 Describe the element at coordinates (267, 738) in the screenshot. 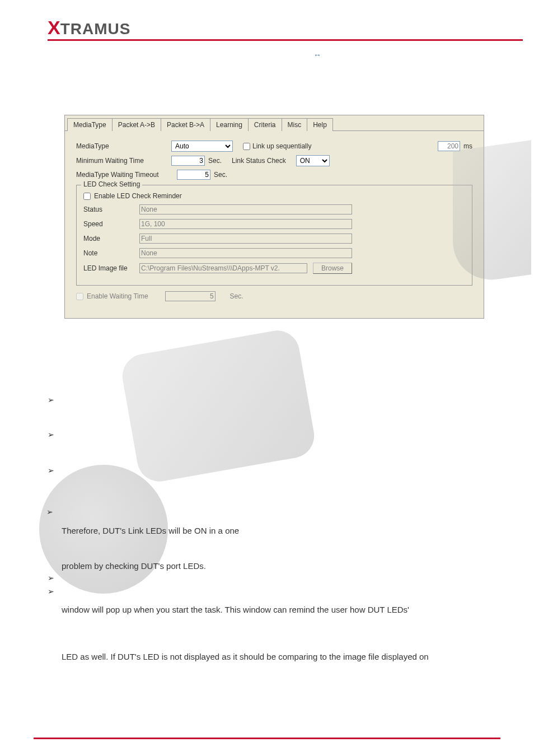

I see `footer-divider` at that location.